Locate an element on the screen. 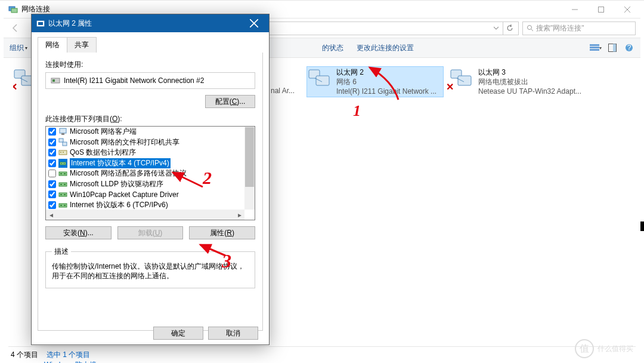 The height and width of the screenshot is (363, 644). dialog-close-button is located at coordinates (255, 23).